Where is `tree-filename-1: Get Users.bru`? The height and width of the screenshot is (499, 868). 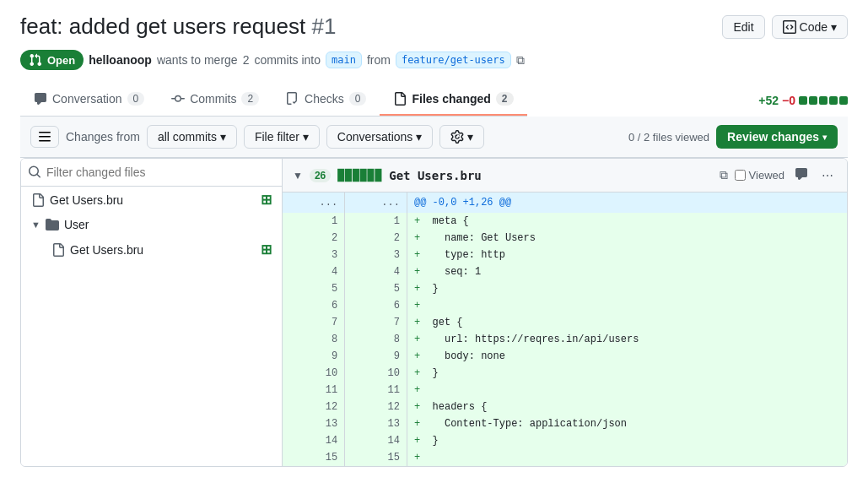 tree-filename-1: Get Users.bru is located at coordinates (86, 200).